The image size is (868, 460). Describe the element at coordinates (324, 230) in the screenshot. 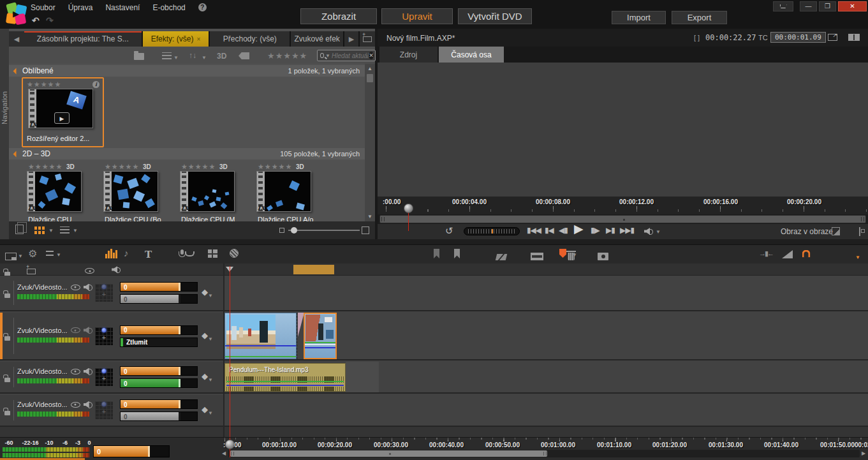

I see `thumbnail-zoom-slider` at that location.